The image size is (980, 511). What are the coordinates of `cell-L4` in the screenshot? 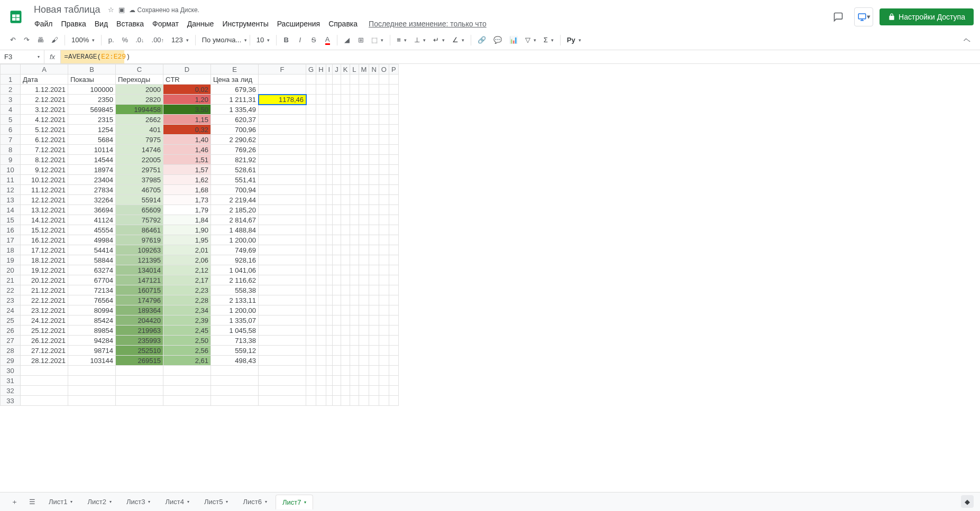 It's located at (354, 110).